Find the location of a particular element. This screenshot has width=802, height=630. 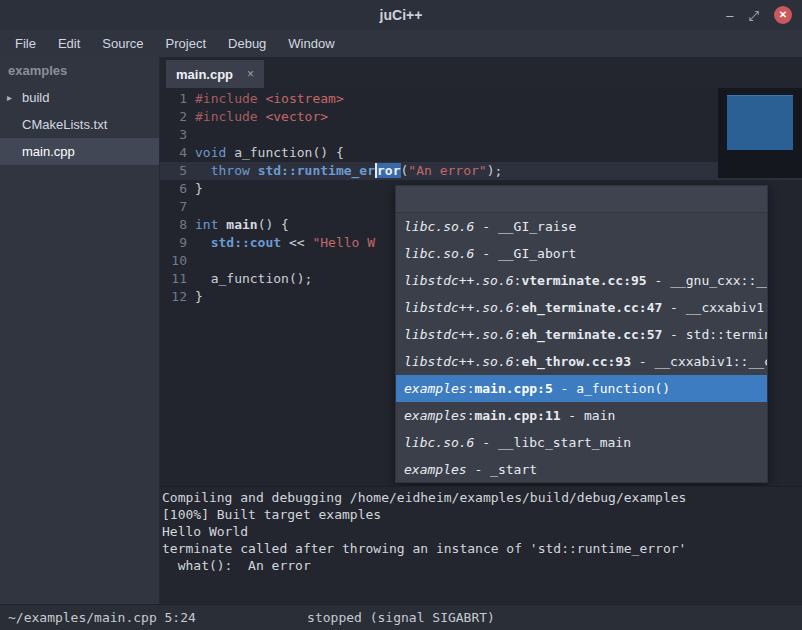

frame-function: std::terminate() is located at coordinates (726, 334).